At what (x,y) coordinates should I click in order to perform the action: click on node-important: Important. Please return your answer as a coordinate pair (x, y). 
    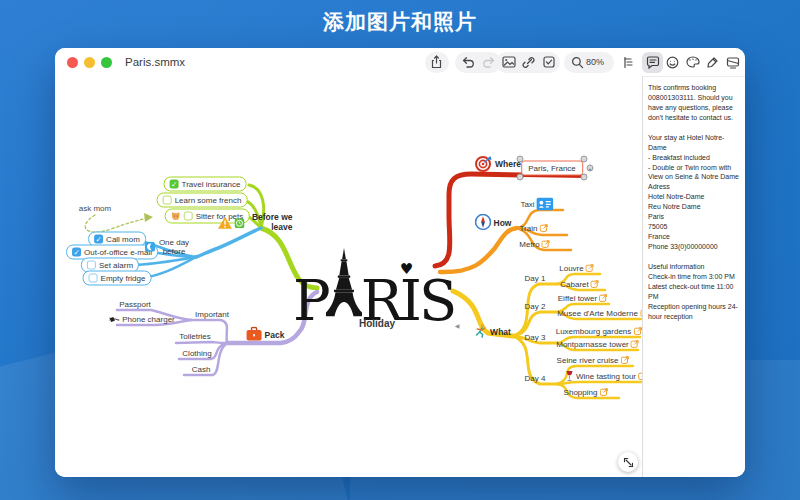
    Looking at the image, I should click on (212, 314).